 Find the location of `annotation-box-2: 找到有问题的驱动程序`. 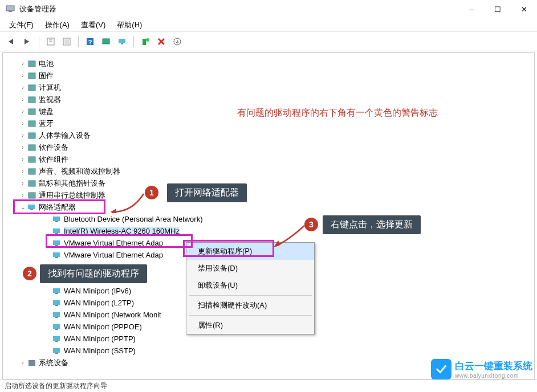

annotation-box-2: 找到有问题的驱动程序 is located at coordinates (93, 273).